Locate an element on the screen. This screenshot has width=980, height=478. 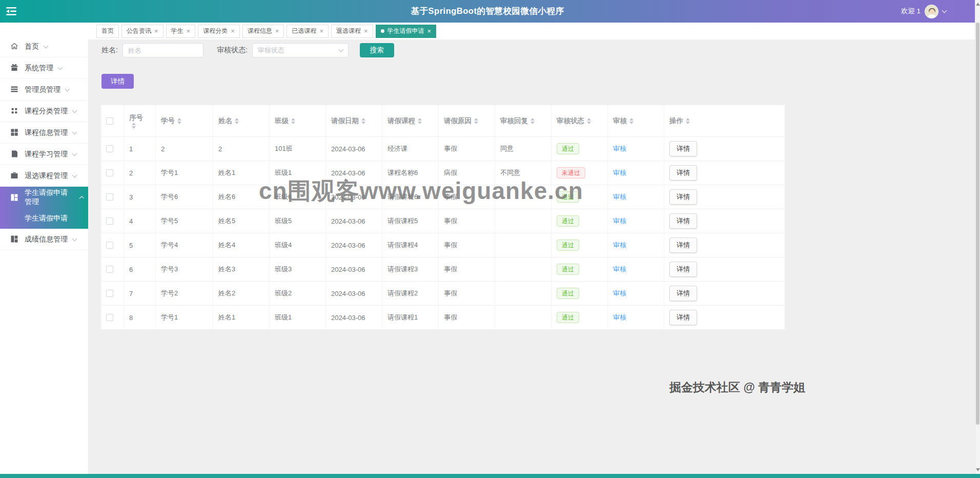
cell-text: 经济课 is located at coordinates (398, 149).